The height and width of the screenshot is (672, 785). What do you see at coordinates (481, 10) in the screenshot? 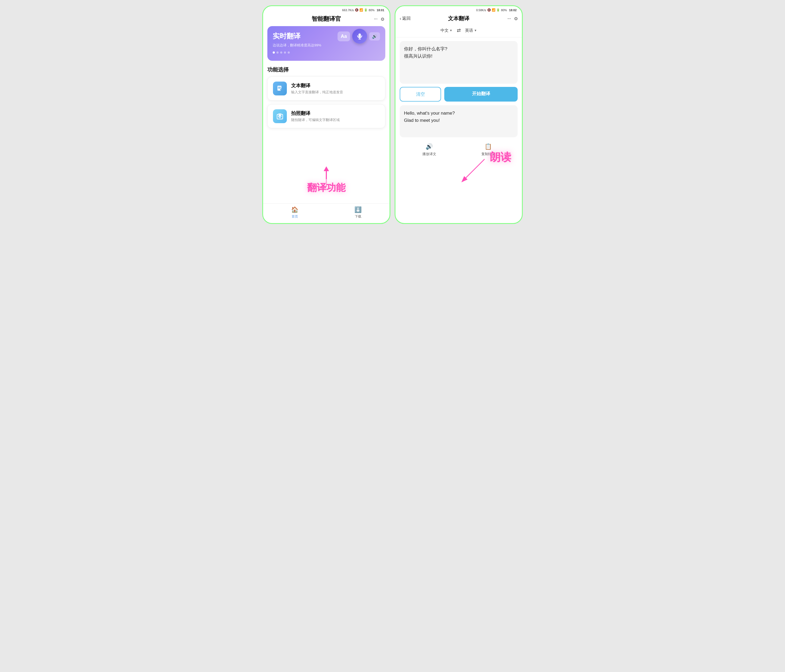
I see `network-speed-right: 0.58K/s` at bounding box center [481, 10].